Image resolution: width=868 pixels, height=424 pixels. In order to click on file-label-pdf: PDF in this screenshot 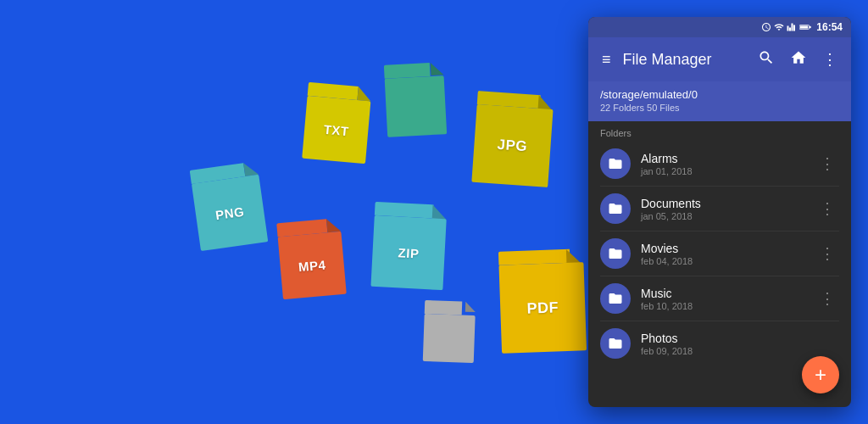, I will do `click(542, 308)`.